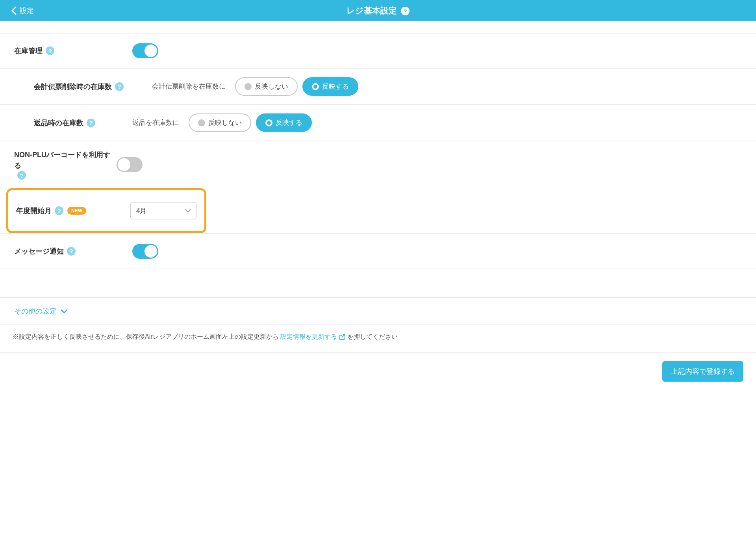 Image resolution: width=756 pixels, height=553 pixels. I want to click on header: 設定 レジ基本設定 ?, so click(378, 11).